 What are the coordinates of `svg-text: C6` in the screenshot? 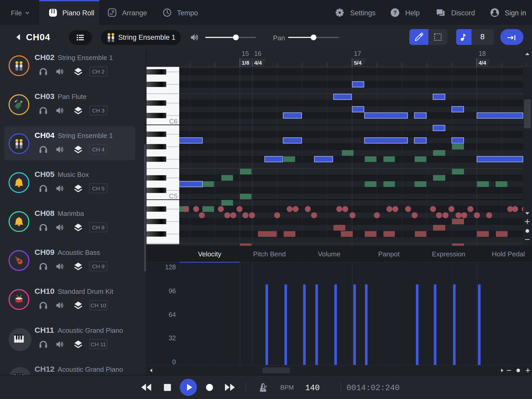 It's located at (174, 121).